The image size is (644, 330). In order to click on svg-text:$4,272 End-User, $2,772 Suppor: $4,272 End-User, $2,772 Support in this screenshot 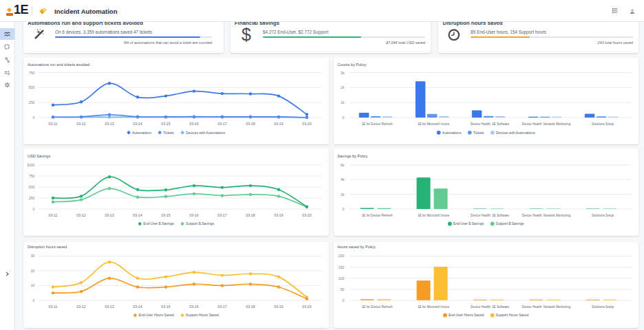, I will do `click(296, 32)`.